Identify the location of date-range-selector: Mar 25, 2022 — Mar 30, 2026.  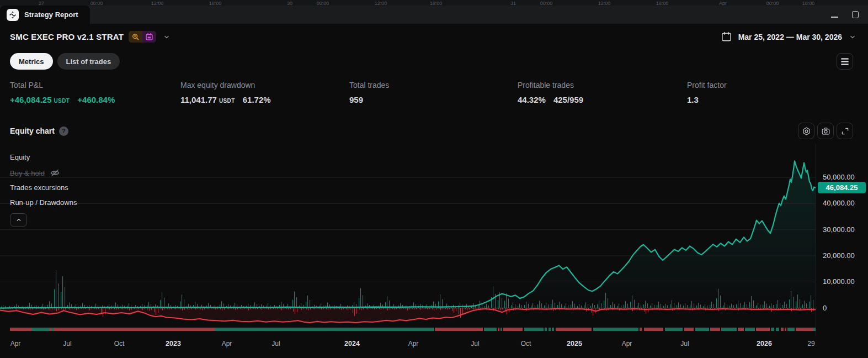
(789, 36).